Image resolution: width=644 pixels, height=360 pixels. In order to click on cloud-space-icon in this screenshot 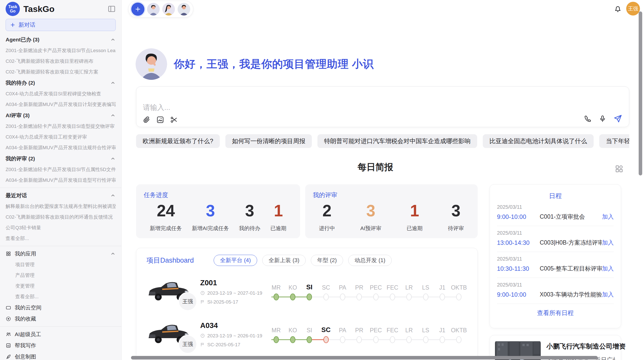, I will do `click(8, 308)`.